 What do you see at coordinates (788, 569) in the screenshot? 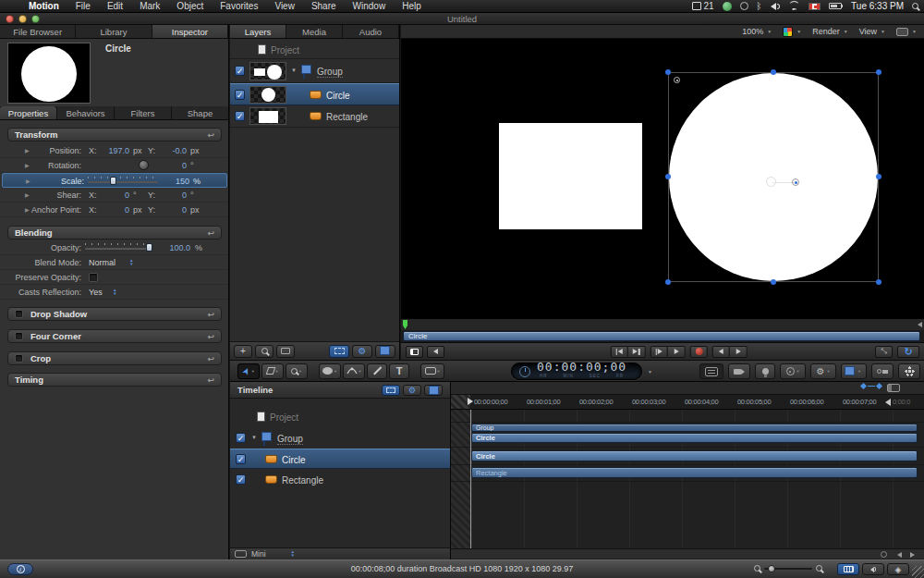
I see `zoom-slider-track` at bounding box center [788, 569].